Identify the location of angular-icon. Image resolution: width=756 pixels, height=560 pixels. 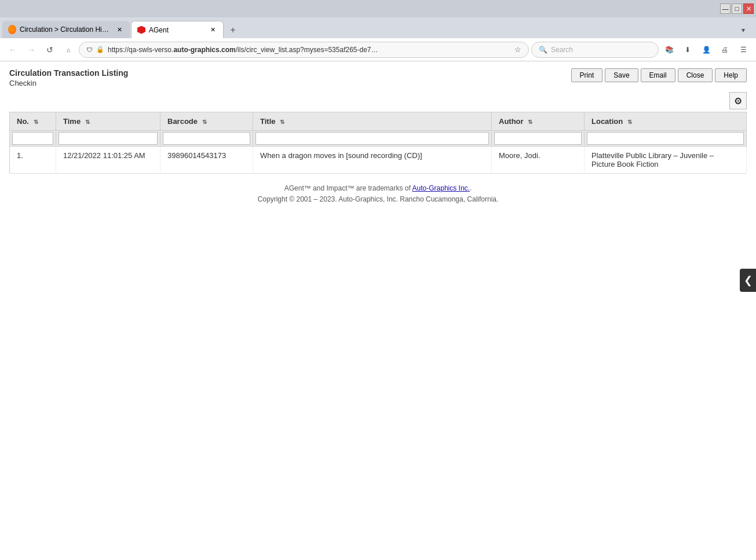
(141, 30).